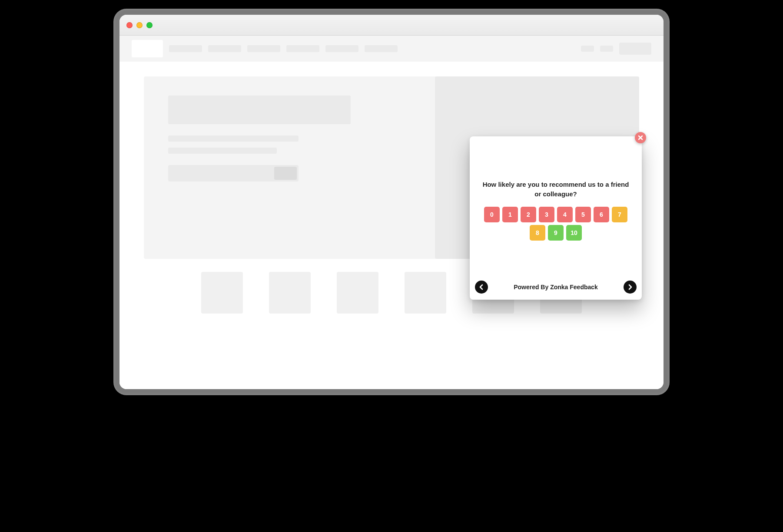  What do you see at coordinates (149, 25) in the screenshot?
I see `window-maximize-icon` at bounding box center [149, 25].